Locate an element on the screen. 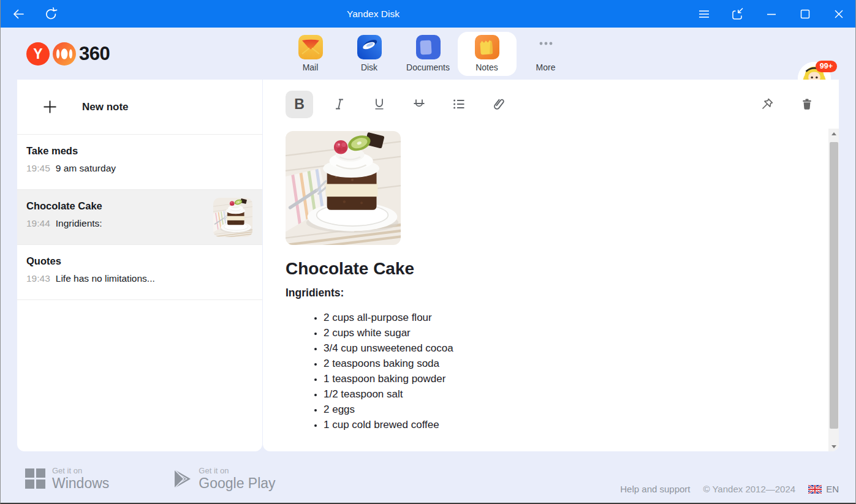 The image size is (856, 504). ingredient-item: 2 cups all-purpose flour is located at coordinates (576, 317).